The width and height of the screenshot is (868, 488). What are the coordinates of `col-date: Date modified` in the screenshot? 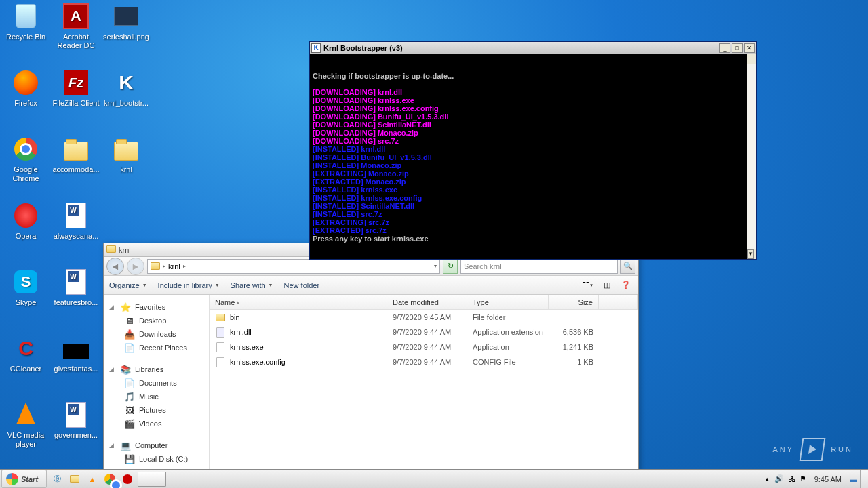 It's located at (427, 302).